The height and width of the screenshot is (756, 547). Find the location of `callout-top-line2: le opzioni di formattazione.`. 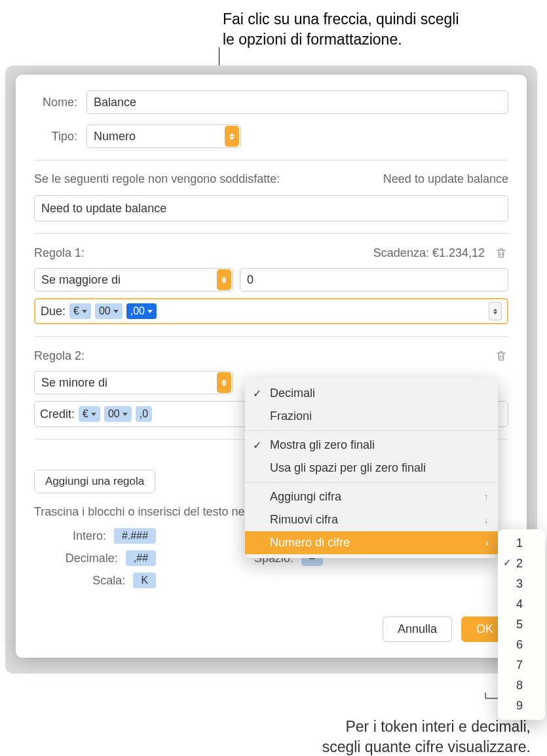

callout-top-line2: le opzioni di formattazione. is located at coordinates (341, 39).